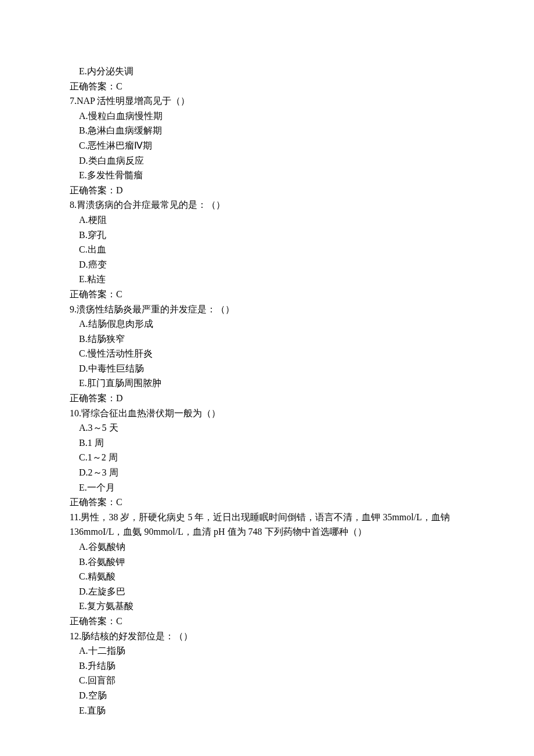  Describe the element at coordinates (267, 428) in the screenshot. I see `text-line: A.3～5 天` at that location.